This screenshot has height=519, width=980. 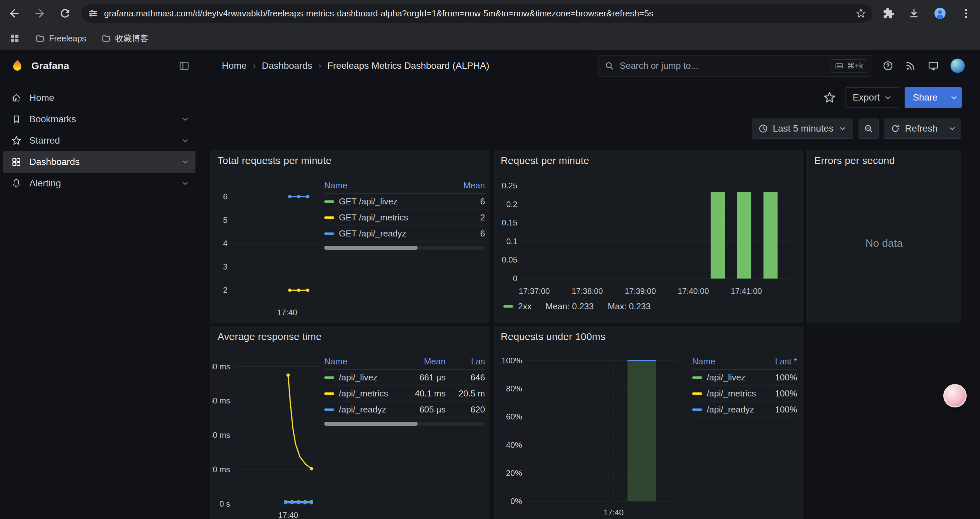 What do you see at coordinates (803, 129) in the screenshot?
I see `time-range-picker: Last 5 minutes` at bounding box center [803, 129].